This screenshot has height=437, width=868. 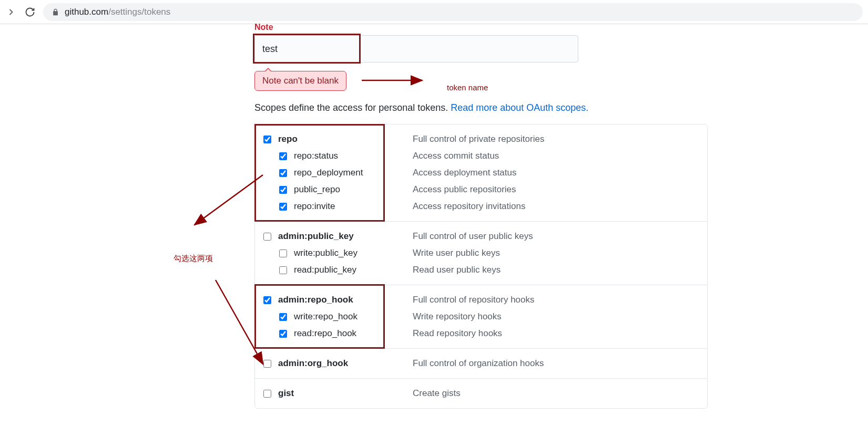 What do you see at coordinates (328, 172) in the screenshot?
I see `scope-name-label: repo_deployment` at bounding box center [328, 172].